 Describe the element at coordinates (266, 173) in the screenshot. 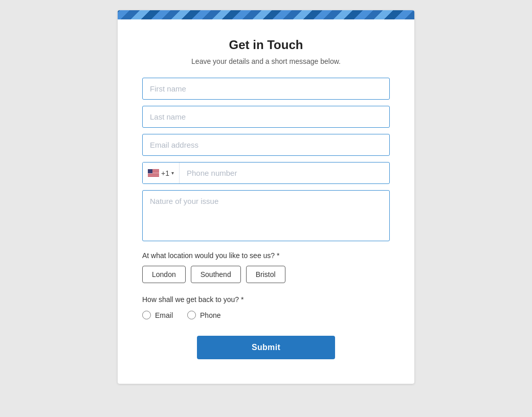

I see `phone-wrapper: +1 ▾` at that location.